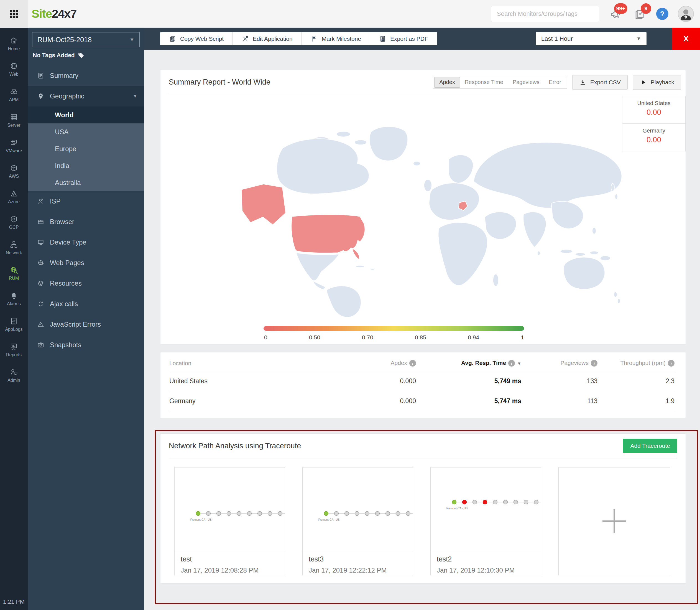 This screenshot has height=610, width=700. What do you see at coordinates (201, 519) in the screenshot?
I see `svg-text: Fremont-CA - US` at bounding box center [201, 519].